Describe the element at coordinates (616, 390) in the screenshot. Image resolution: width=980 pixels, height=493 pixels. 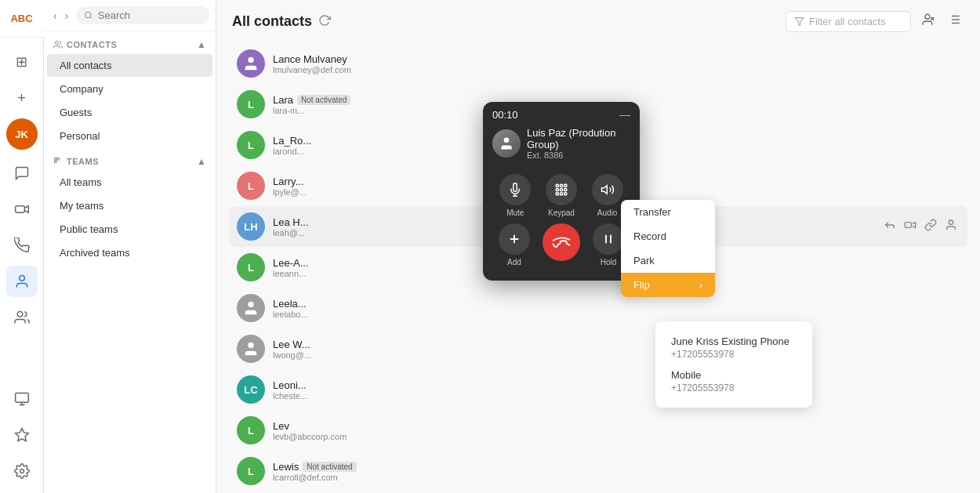
I see `contact-info: Leoni... lcheste...` at that location.